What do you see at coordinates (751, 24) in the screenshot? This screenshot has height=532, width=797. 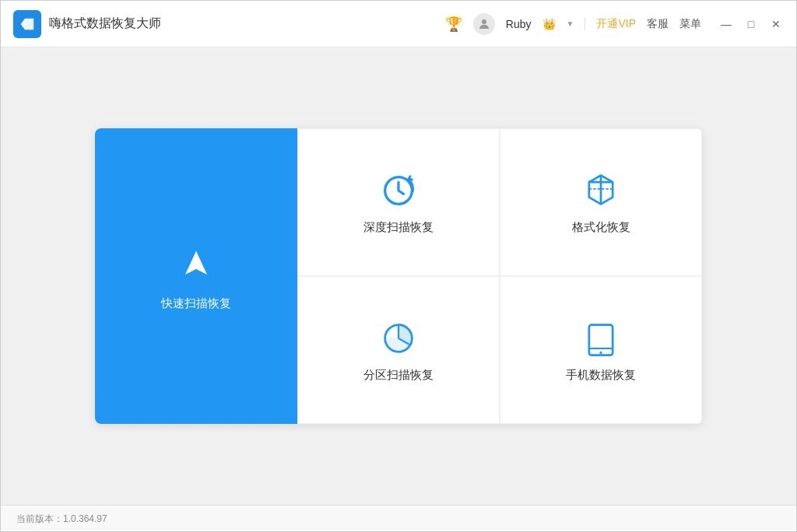 I see `window-controls: — □ ✕` at bounding box center [751, 24].